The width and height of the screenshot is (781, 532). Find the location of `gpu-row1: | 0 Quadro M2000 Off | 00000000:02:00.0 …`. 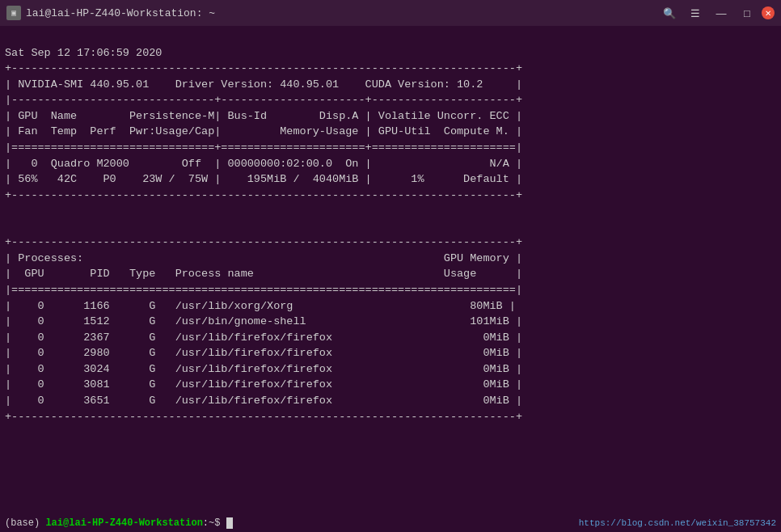

gpu-row1: | 0 Quadro M2000 Off | 00000000:02:00.0 … is located at coordinates (264, 163).